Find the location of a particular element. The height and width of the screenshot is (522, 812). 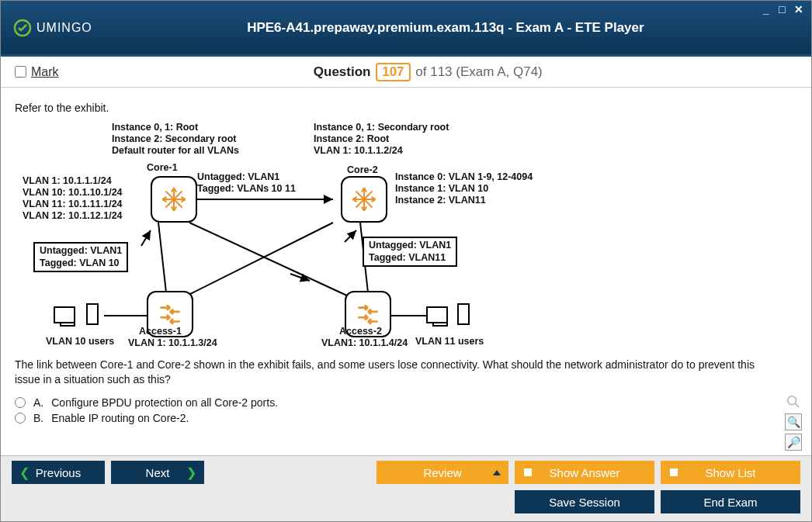

question-word: Question is located at coordinates (342, 71).